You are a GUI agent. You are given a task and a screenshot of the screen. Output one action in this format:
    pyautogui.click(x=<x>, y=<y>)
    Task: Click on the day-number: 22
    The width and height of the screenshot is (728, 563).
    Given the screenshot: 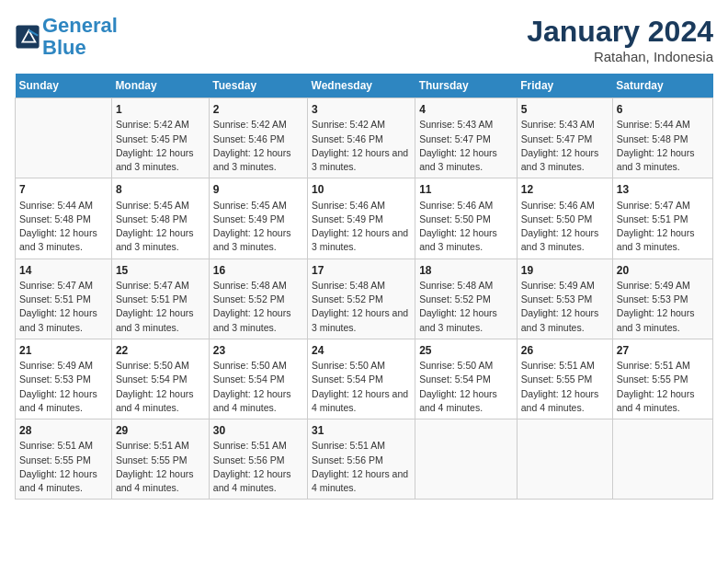 What is the action you would take?
    pyautogui.click(x=160, y=351)
    